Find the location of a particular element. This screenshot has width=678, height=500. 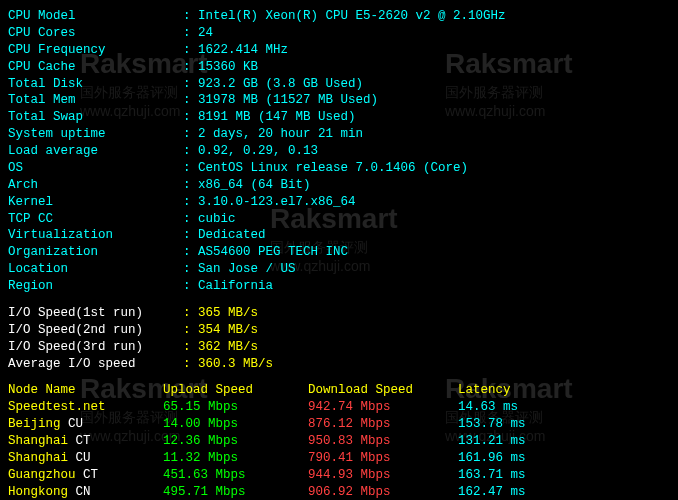

speed-latency: 161.96 ms is located at coordinates (533, 458).